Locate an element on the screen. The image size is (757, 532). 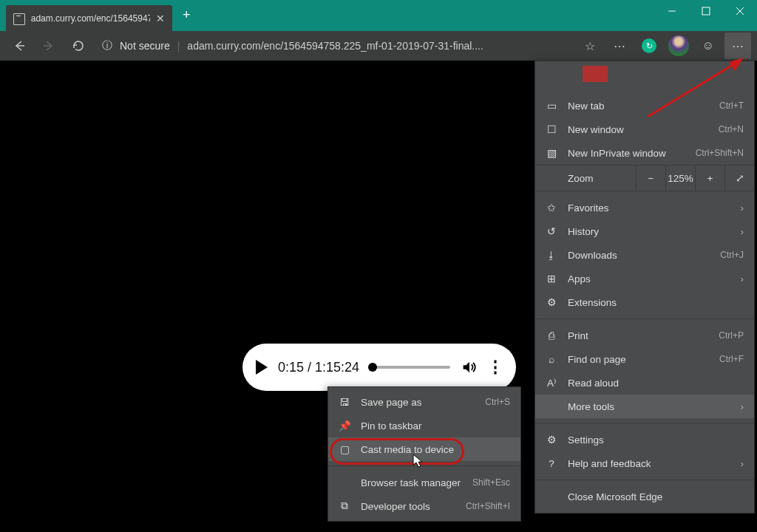
submenu-task-manager: Browser task managerShift+Esc is located at coordinates (424, 482).